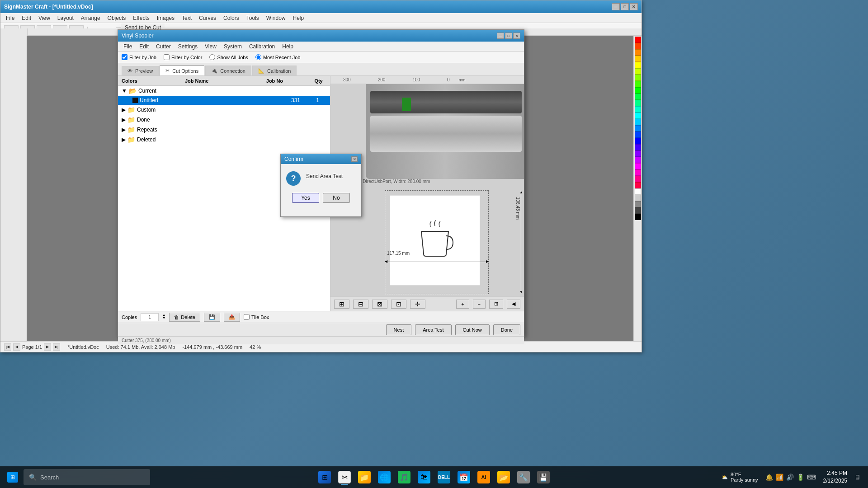 This screenshot has width=868, height=488. What do you see at coordinates (336, 198) in the screenshot?
I see `confirm-no-btn: No` at bounding box center [336, 198].